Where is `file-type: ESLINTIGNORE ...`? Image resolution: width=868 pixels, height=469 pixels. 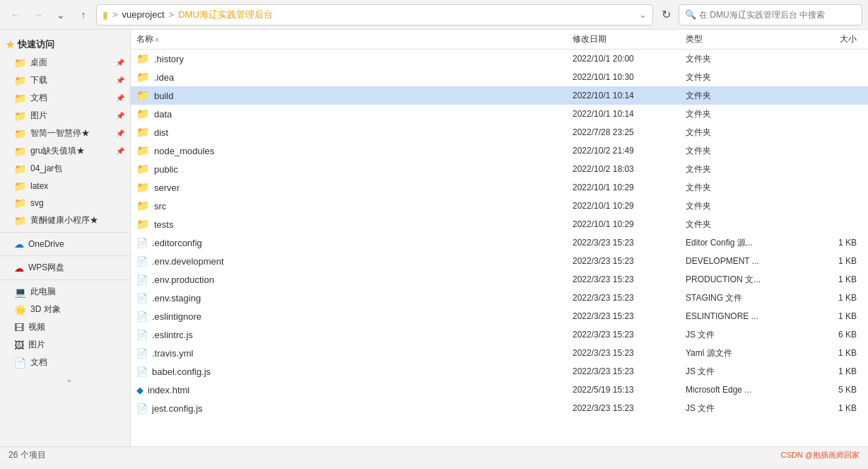 file-type: ESLINTIGNORE ... is located at coordinates (746, 316).